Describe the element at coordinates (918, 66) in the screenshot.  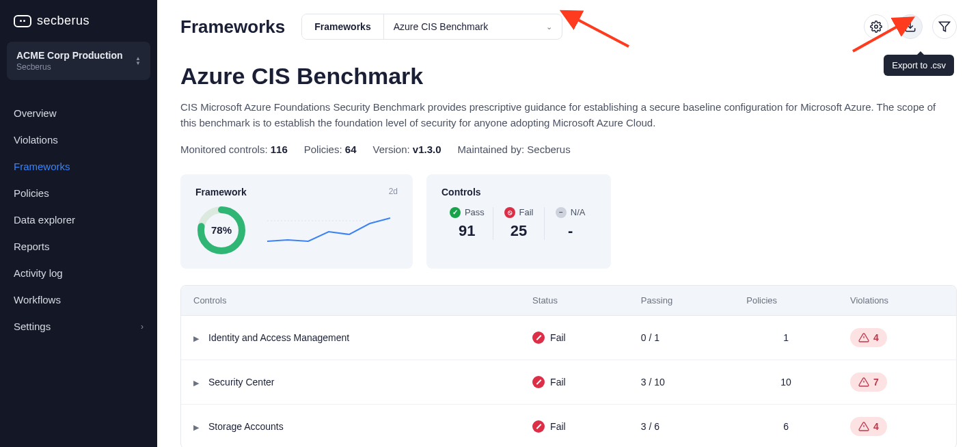
I see `export-tooltip: Export to .csv` at that location.